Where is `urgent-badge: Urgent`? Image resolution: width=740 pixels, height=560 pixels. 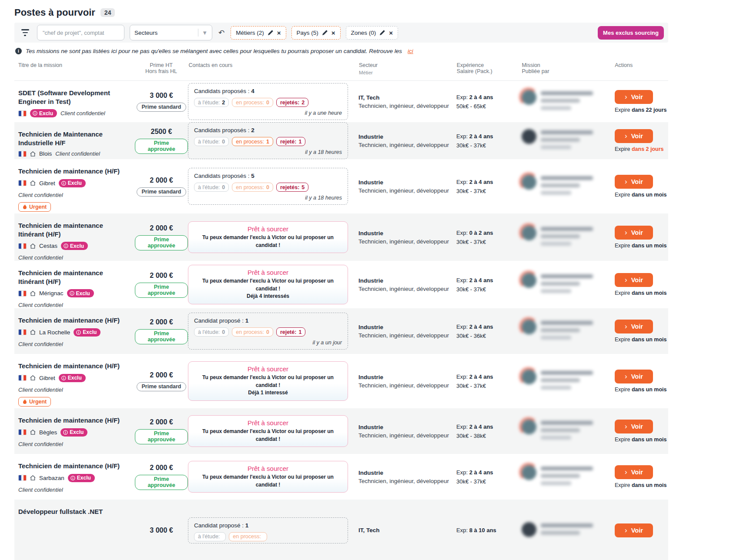 urgent-badge: Urgent is located at coordinates (35, 402).